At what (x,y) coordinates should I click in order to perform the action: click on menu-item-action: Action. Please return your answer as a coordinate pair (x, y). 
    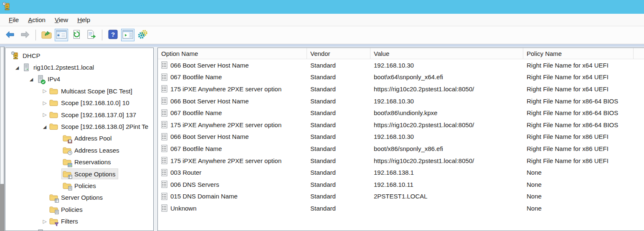
    Looking at the image, I should click on (37, 20).